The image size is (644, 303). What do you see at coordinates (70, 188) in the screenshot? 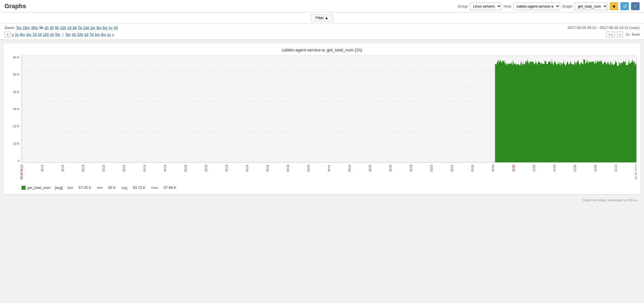
I see `last-label: last` at bounding box center [70, 188].